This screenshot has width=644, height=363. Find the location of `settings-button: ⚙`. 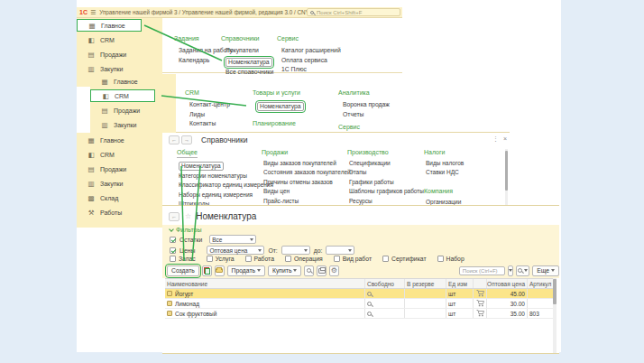

settings-button: ⚙ is located at coordinates (334, 271).